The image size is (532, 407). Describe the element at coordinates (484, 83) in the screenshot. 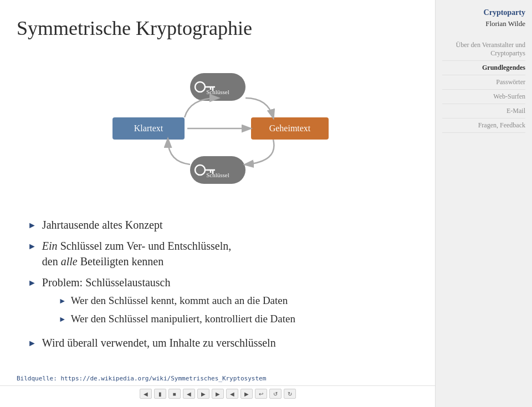

I see `sidebar-item-passwoerter: Passwörter` at that location.